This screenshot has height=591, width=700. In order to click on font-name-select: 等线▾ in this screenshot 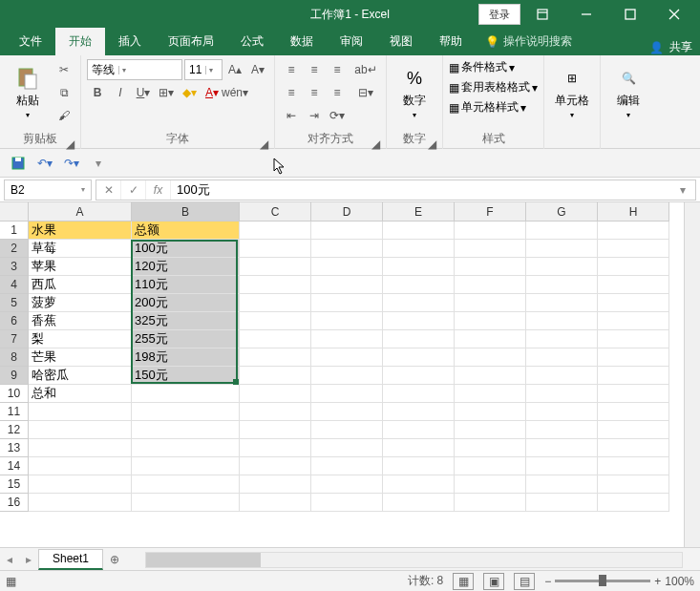, I will do `click(135, 70)`.